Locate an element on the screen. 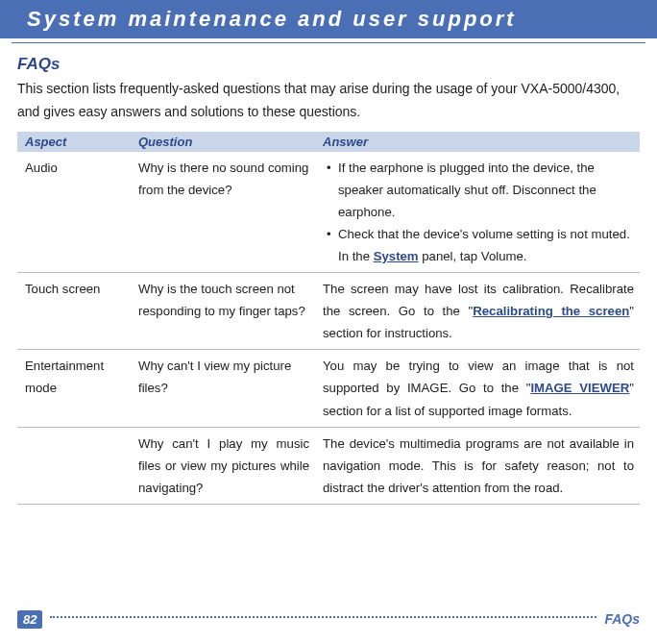  answer-bullet: Check that the device's volume setting i… is located at coordinates (480, 245).